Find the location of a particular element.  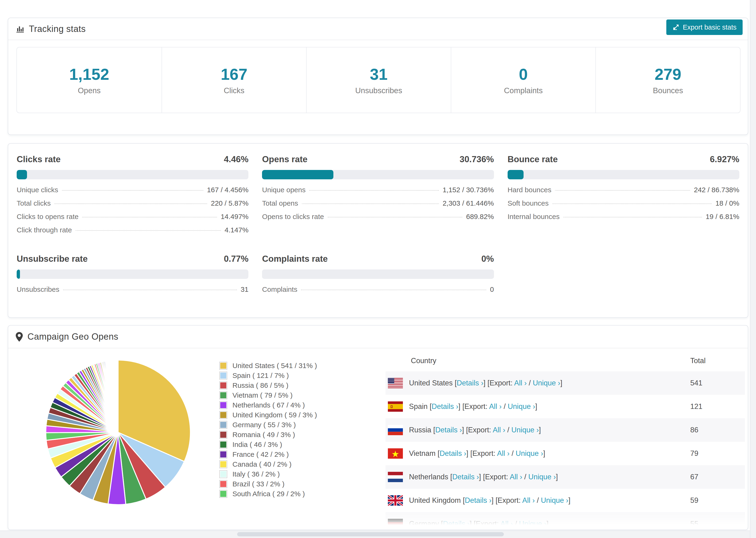

geo-table-header: Country Total is located at coordinates (565, 361).